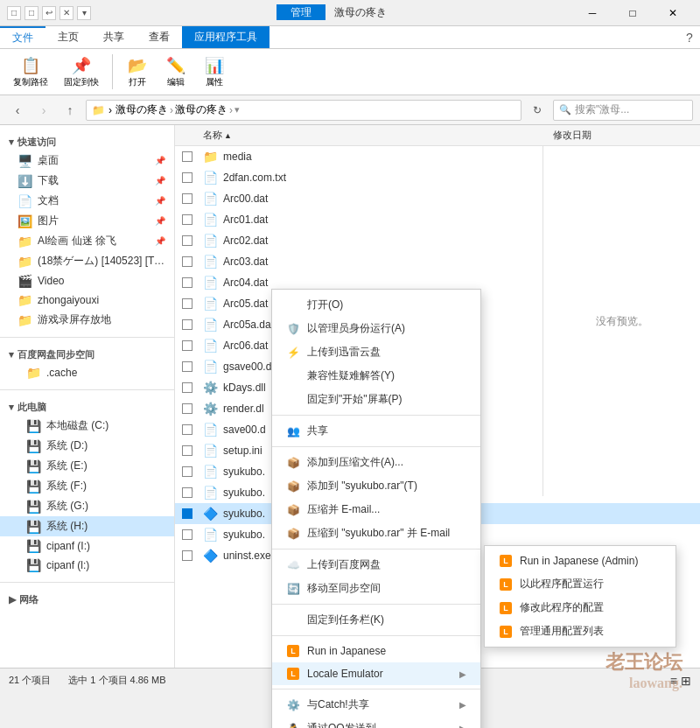 This screenshot has width=700, height=728. I want to click on sidebar-item-game: 📁 (18禁ゲーム) [140523] [TinkerBe, so click(88, 261).